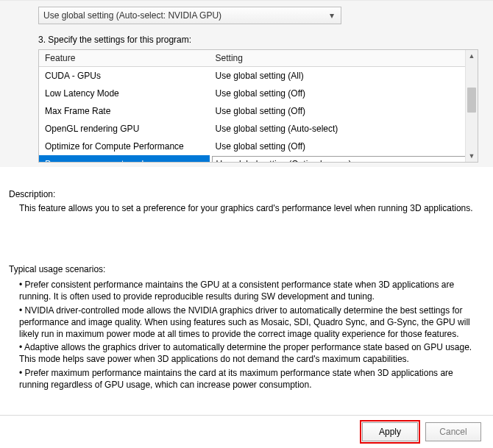  What do you see at coordinates (252, 146) in the screenshot?
I see `table-row: Optimize for Compute Performance Use glo…` at bounding box center [252, 146].